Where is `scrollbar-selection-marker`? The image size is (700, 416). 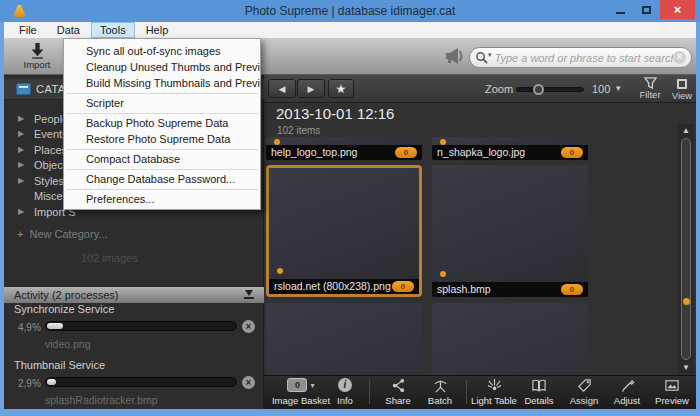 scrollbar-selection-marker is located at coordinates (686, 302).